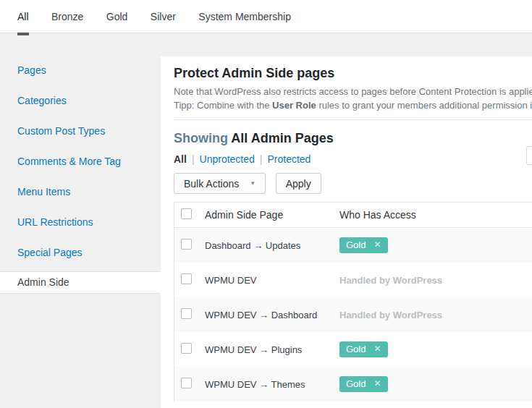  I want to click on chevron-down-icon: ▼, so click(253, 184).